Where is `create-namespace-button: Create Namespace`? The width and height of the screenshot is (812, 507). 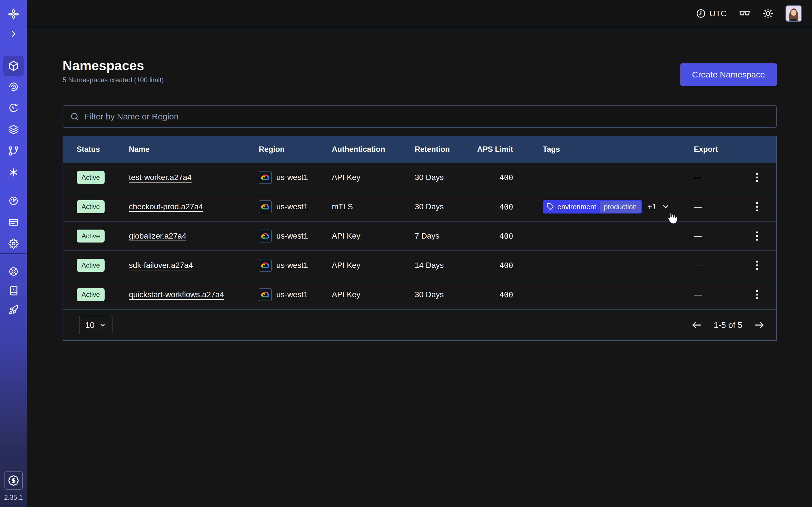 create-namespace-button: Create Namespace is located at coordinates (729, 74).